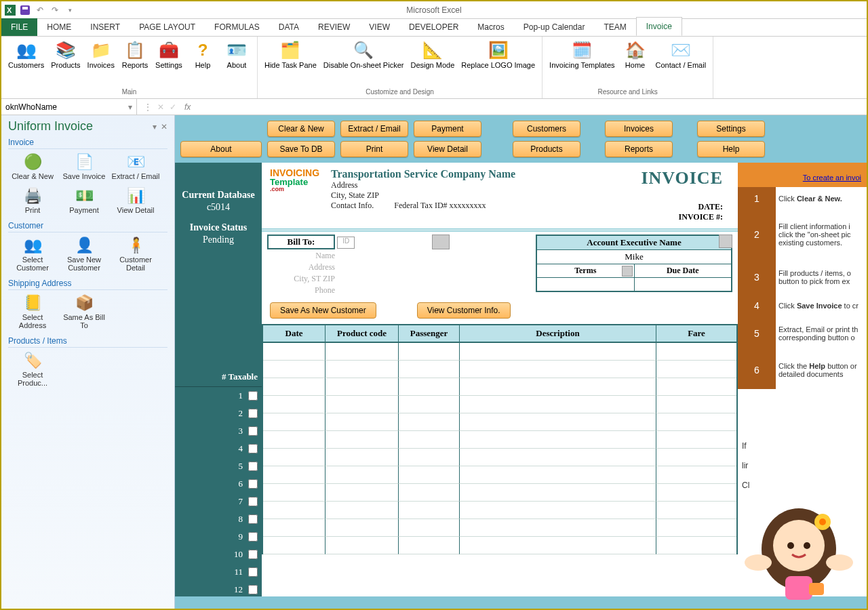  What do you see at coordinates (301, 290) in the screenshot?
I see `billto-phone: Phone` at bounding box center [301, 290].